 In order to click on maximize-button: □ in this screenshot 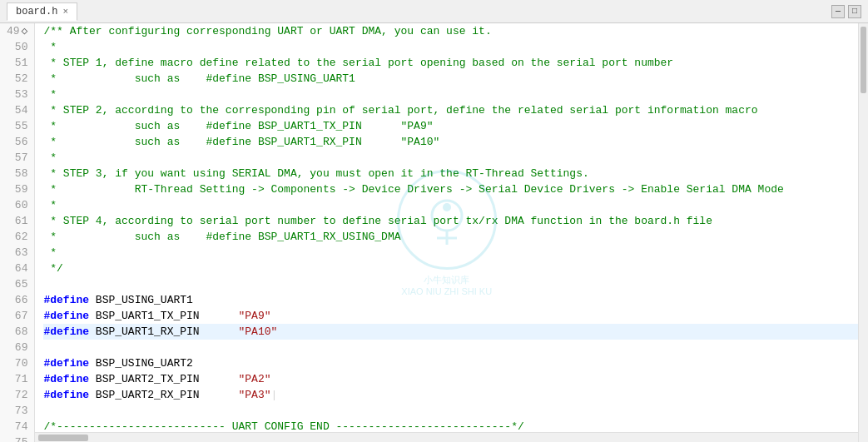, I will do `click(855, 12)`.